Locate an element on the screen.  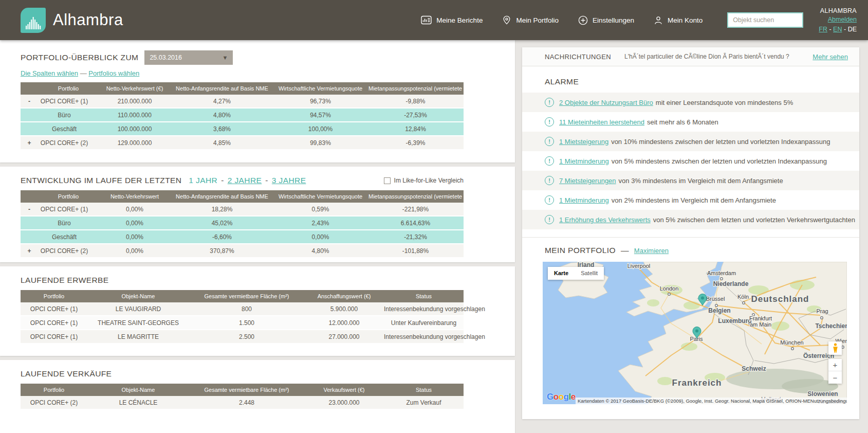
cell: Interessenbekundung vorgeschlagen is located at coordinates (423, 337).